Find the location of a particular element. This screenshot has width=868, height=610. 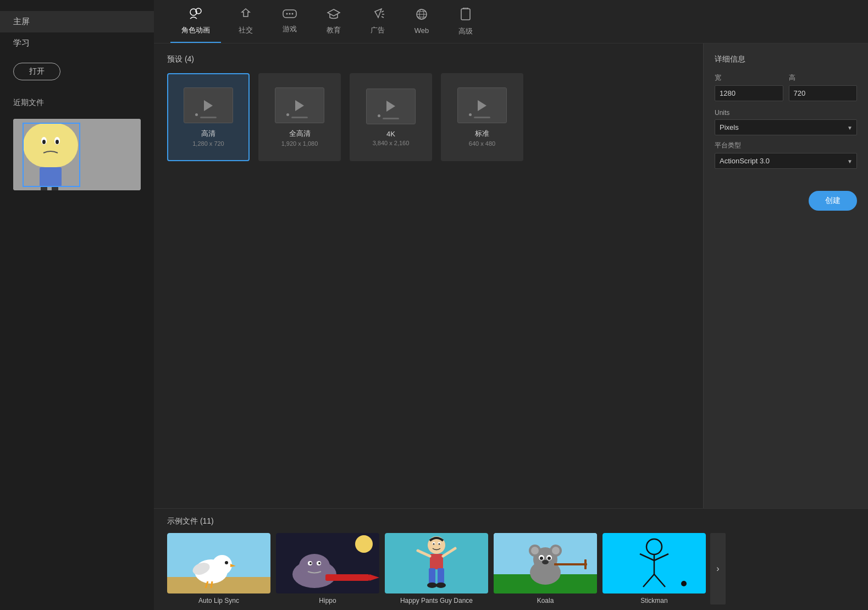

preset-full-hd: 全高清 1,920 x 1,080 is located at coordinates (300, 117).